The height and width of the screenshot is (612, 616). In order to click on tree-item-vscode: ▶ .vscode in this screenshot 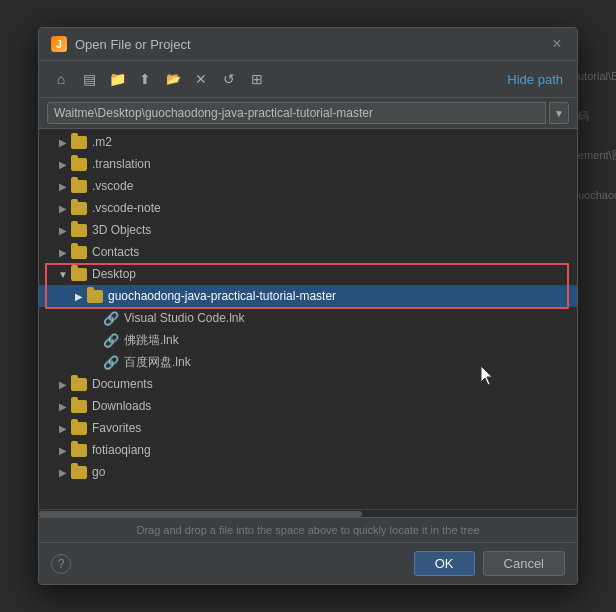, I will do `click(308, 186)`.